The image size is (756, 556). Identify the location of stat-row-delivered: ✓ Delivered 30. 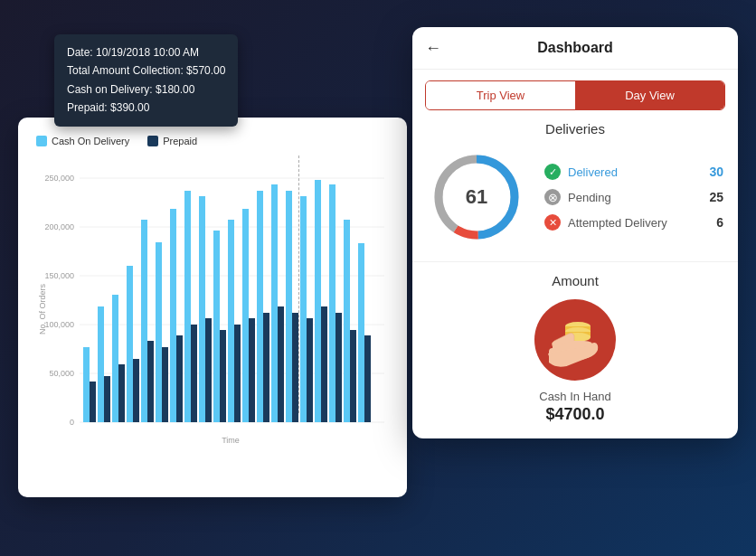
(634, 172).